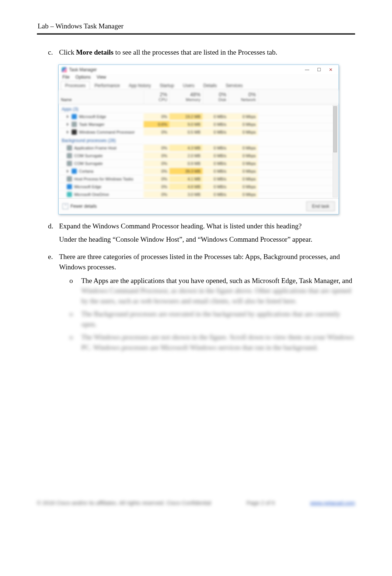 The height and width of the screenshot is (576, 392). What do you see at coordinates (199, 194) in the screenshot?
I see `table-row: Microsoft OneDrive 0% 3.0 MB 0 MB/s 0 Mb…` at bounding box center [199, 194].